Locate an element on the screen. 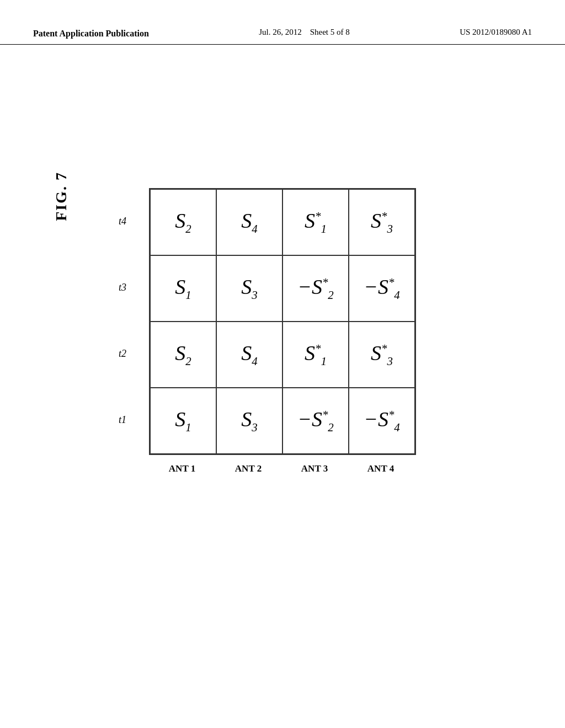 The width and height of the screenshot is (565, 728). ant-label-1: ANT 1 is located at coordinates (182, 469).